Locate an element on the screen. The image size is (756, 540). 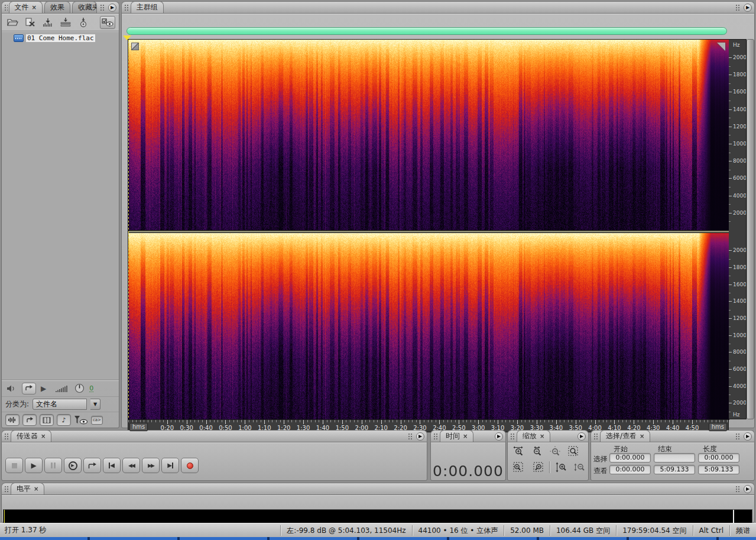
fast-forward-button: ▶▶ is located at coordinates (151, 465).